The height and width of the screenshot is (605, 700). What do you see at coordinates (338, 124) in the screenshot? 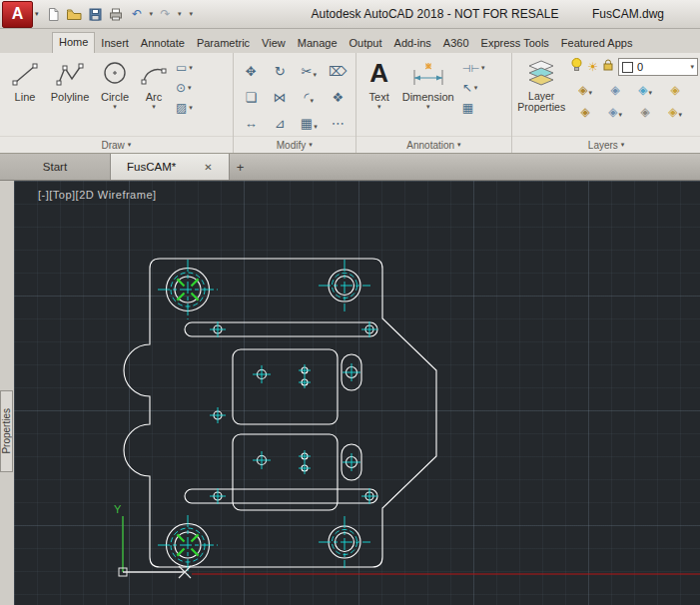
I see `modify-more-button: ⋯` at bounding box center [338, 124].